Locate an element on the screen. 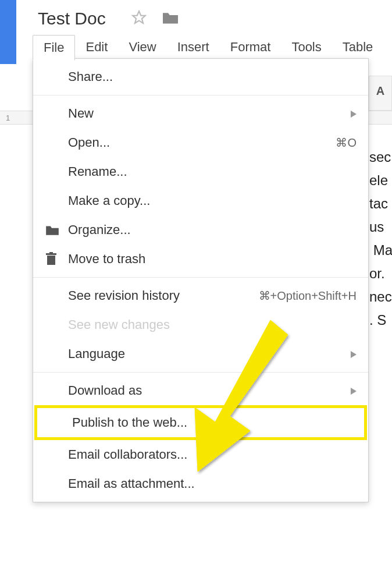 The image size is (392, 567). menu-item-label: Rename... is located at coordinates (212, 172).